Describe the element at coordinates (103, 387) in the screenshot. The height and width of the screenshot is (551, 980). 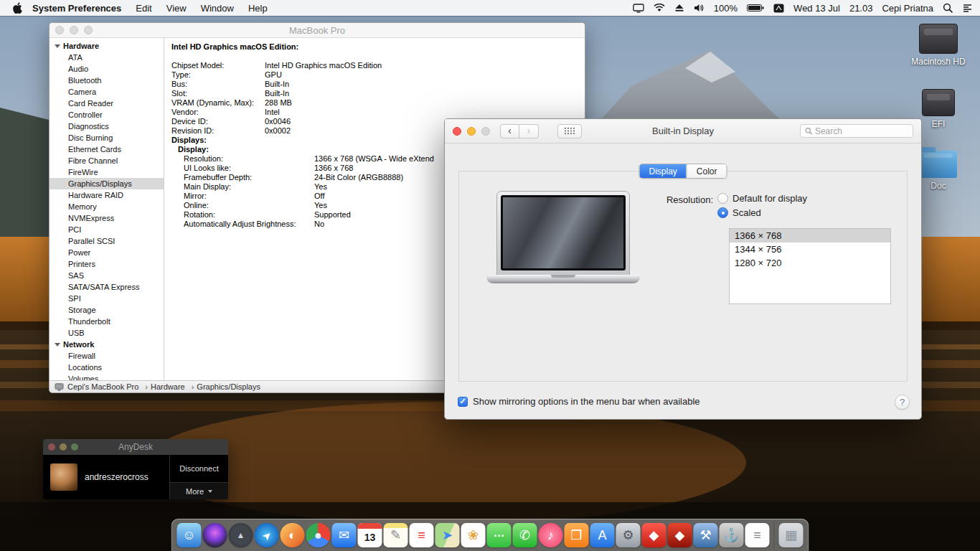
I see `breadcrumb-item: ›Cepi's MacBook Pro` at that location.